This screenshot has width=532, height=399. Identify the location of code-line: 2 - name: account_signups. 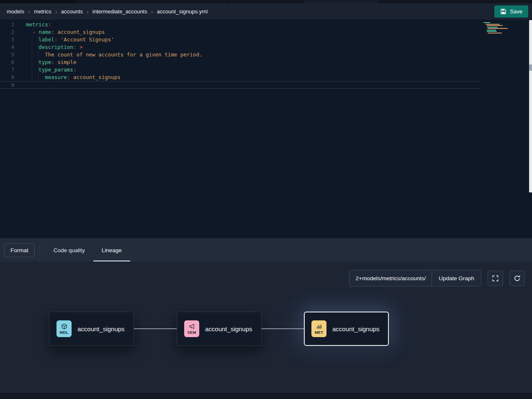
(240, 32).